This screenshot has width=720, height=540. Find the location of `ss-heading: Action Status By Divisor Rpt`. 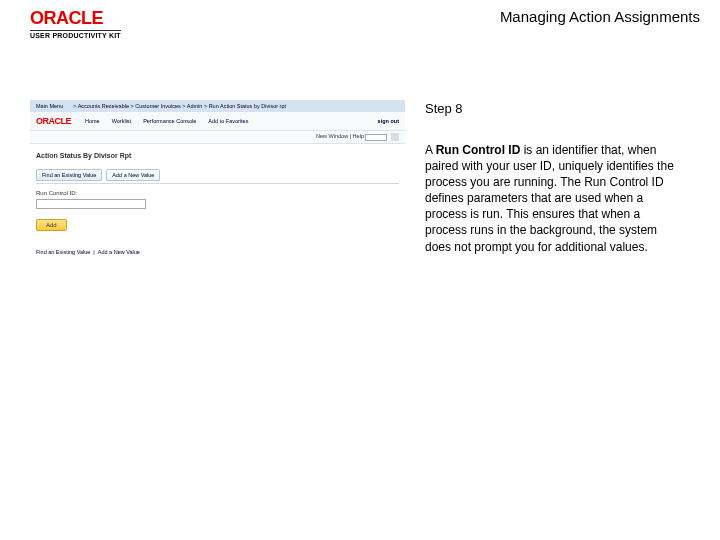

ss-heading: Action Status By Divisor Rpt is located at coordinates (218, 156).